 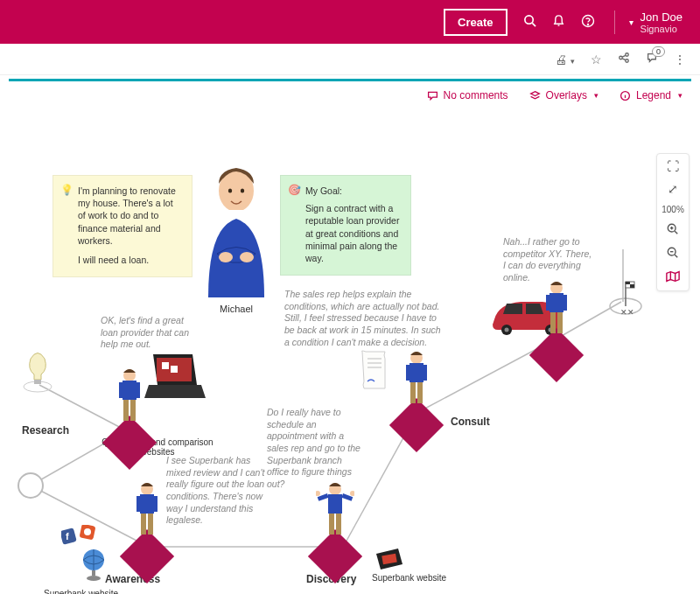 What do you see at coordinates (147, 531) in the screenshot?
I see `journey-figure-awareness` at bounding box center [147, 531].